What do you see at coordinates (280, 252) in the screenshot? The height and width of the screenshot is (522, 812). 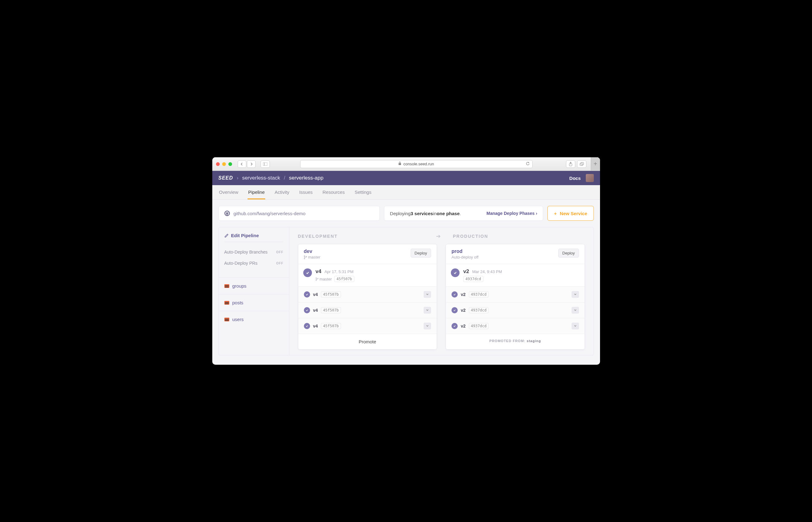 I see `auto-deploy-branches-state: OFF` at bounding box center [280, 252].